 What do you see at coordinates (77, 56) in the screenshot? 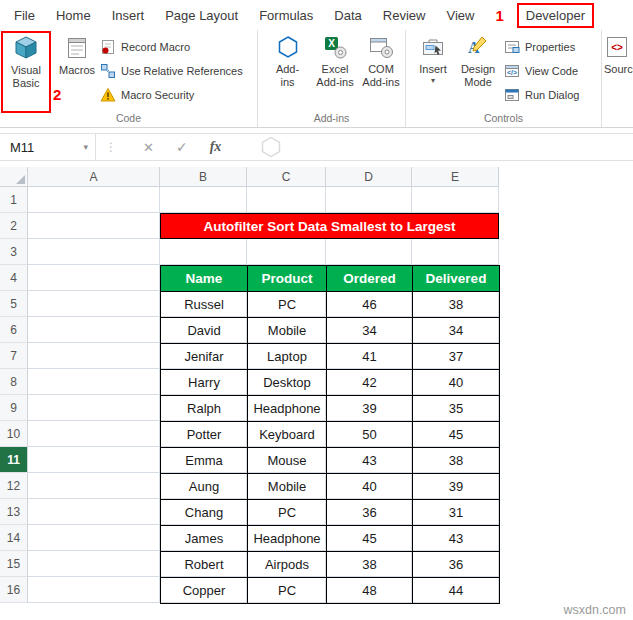
I see `macros-button: Macros` at bounding box center [77, 56].